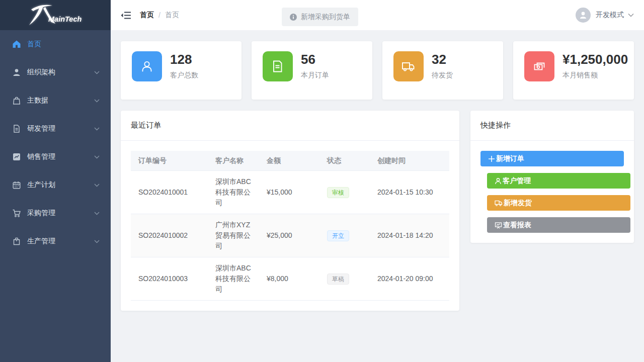  What do you see at coordinates (17, 213) in the screenshot?
I see `cart-icon` at bounding box center [17, 213].